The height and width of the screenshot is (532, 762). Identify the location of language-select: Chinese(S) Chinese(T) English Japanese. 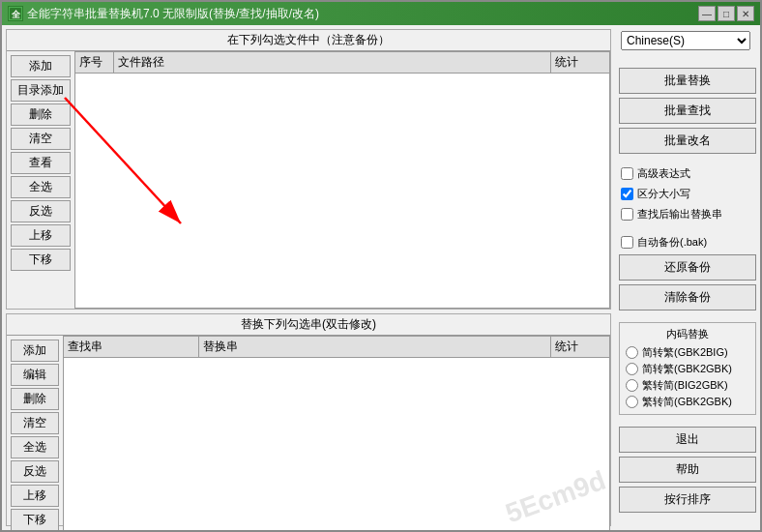
(686, 41).